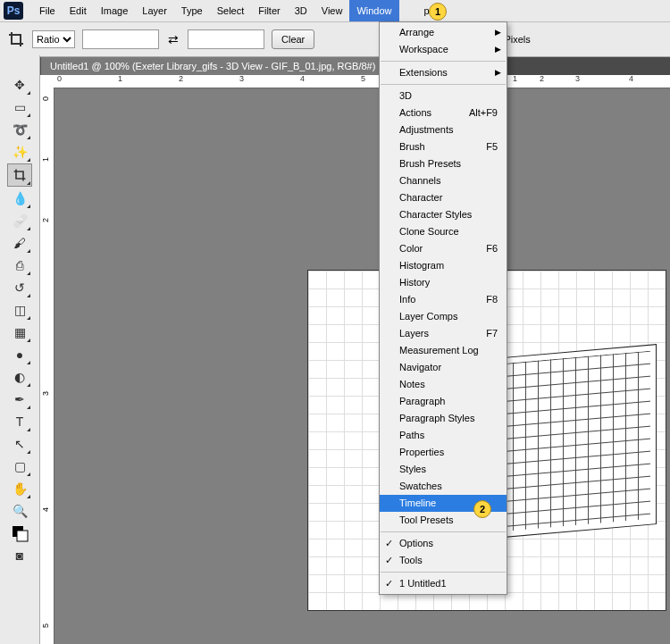 The height and width of the screenshot is (644, 670). Describe the element at coordinates (269, 11) in the screenshot. I see `menu-filter: Filter` at that location.